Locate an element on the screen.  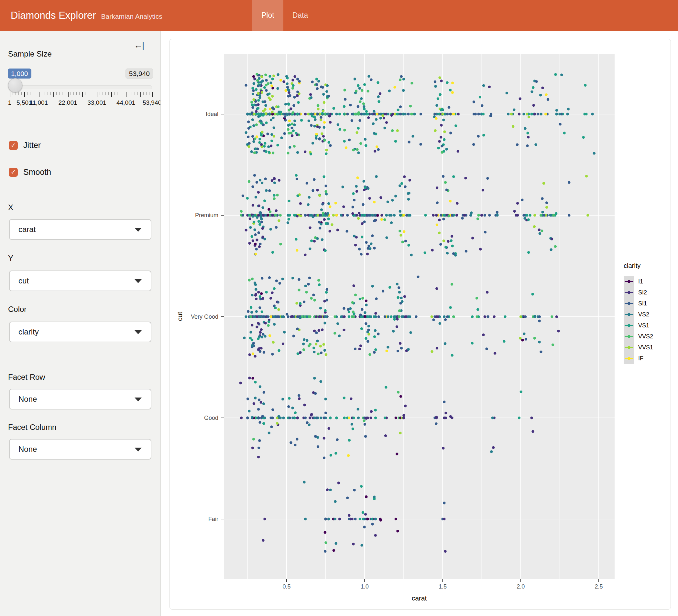
y-axis-title: cut is located at coordinates (180, 317).